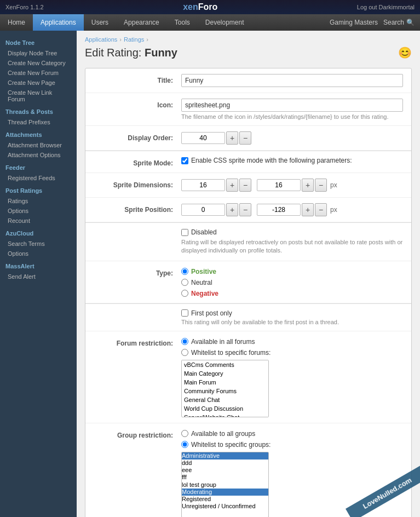 This screenshot has height=517, width=420. I want to click on nav-bar: Home Applications Users Appearance Tools…, so click(210, 22).